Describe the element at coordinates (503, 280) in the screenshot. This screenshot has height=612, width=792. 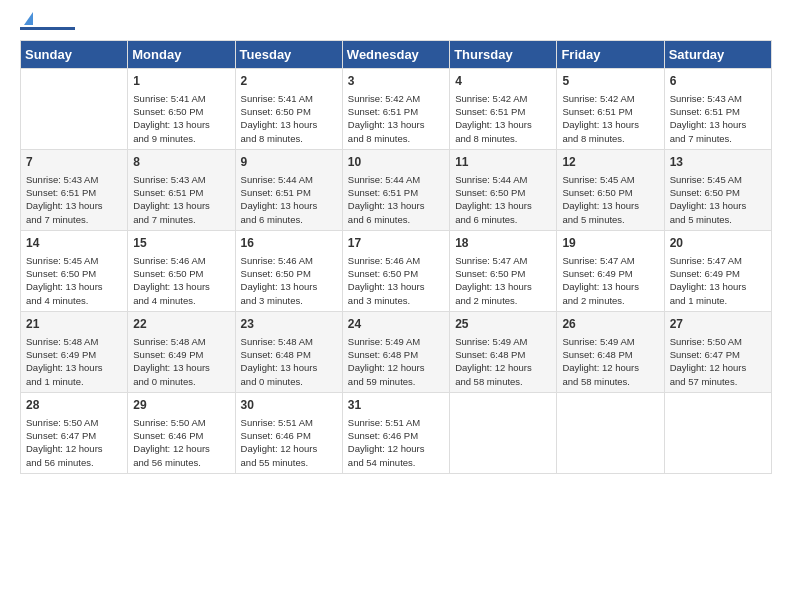
I see `day-info: Sunrise: 5:47 AM Sunset: 6:50 PM Dayligh…` at that location.